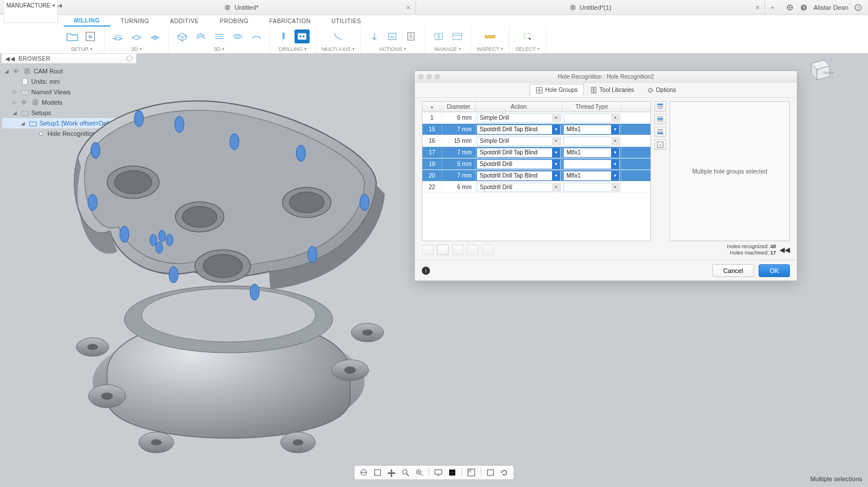  I want to click on ungroup-button, so click(443, 250).